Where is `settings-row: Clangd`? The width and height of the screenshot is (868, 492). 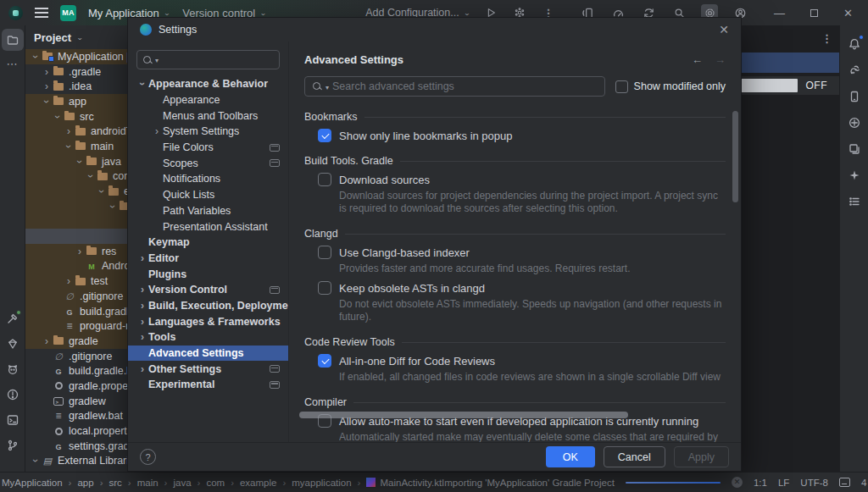 settings-row: Clangd is located at coordinates (515, 234).